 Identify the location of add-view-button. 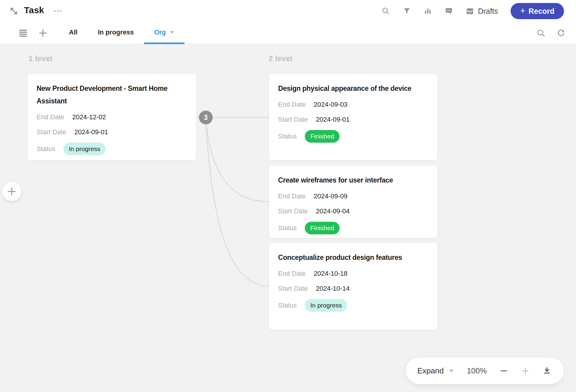
(43, 33).